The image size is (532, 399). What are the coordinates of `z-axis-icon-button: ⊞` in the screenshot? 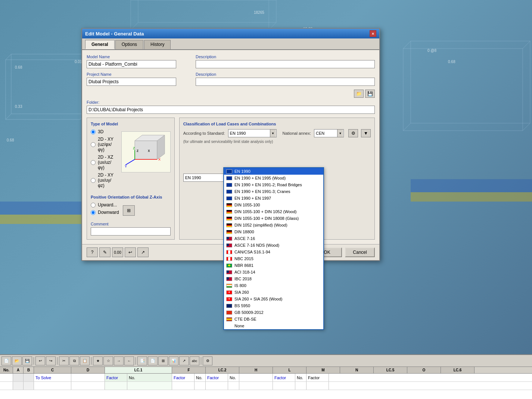 It's located at (129, 211).